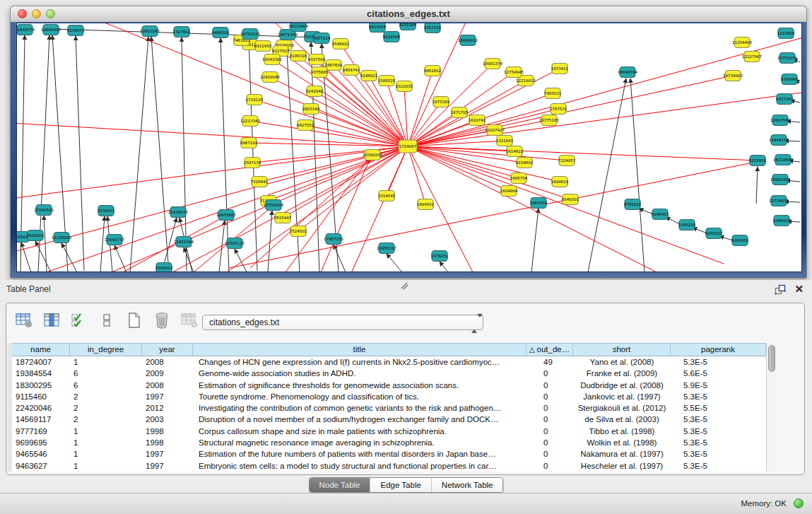  What do you see at coordinates (298, 57) in the screenshot?
I see `graph-node: 8186328` at bounding box center [298, 57].